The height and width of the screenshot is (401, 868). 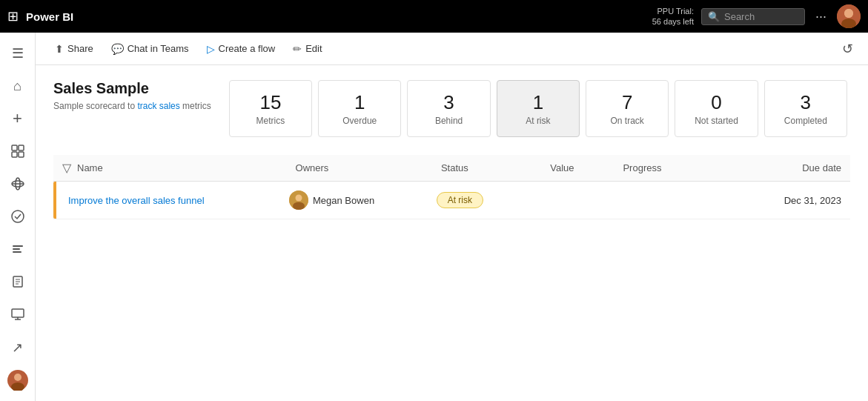 I want to click on owner-name: Megan Bowen, so click(x=344, y=200).